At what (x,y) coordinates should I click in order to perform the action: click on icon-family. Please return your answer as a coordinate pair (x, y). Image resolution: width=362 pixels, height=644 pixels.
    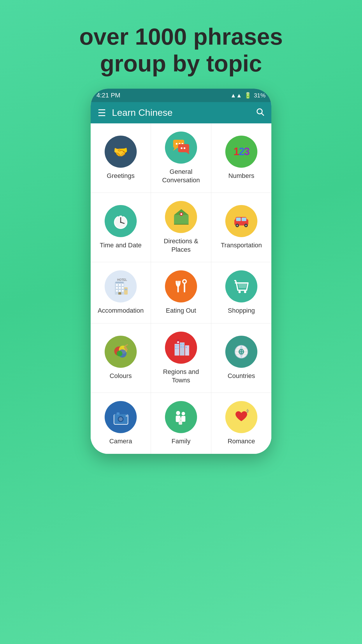
    Looking at the image, I should click on (181, 417).